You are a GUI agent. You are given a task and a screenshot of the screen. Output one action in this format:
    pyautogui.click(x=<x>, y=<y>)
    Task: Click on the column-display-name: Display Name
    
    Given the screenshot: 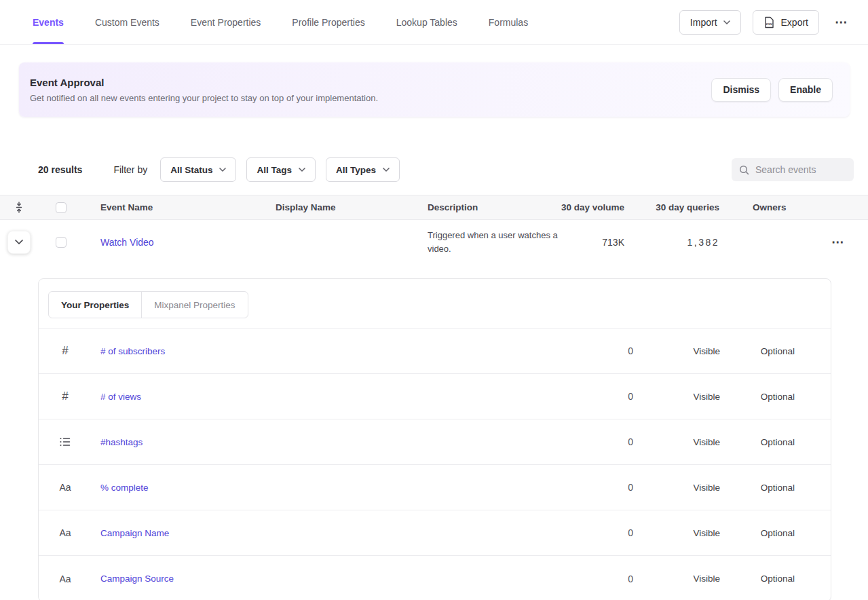 What is the action you would take?
    pyautogui.click(x=319, y=208)
    